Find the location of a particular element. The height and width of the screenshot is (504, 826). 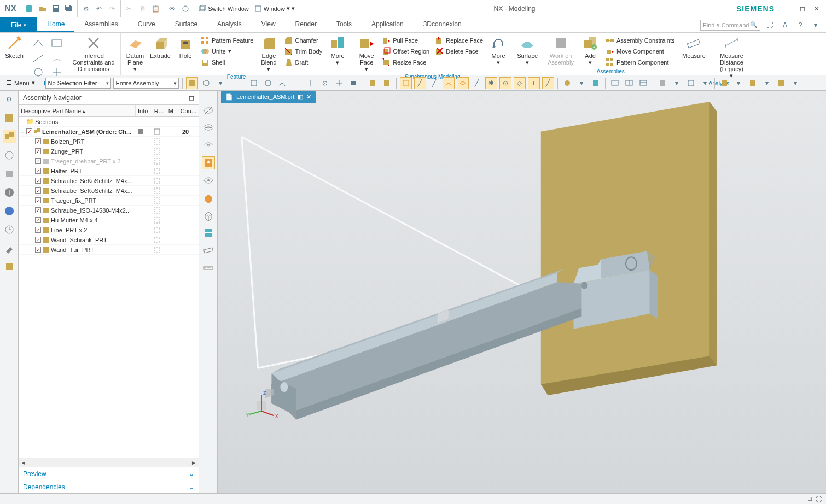

fullscreen-icon: ⛶ is located at coordinates (770, 25).